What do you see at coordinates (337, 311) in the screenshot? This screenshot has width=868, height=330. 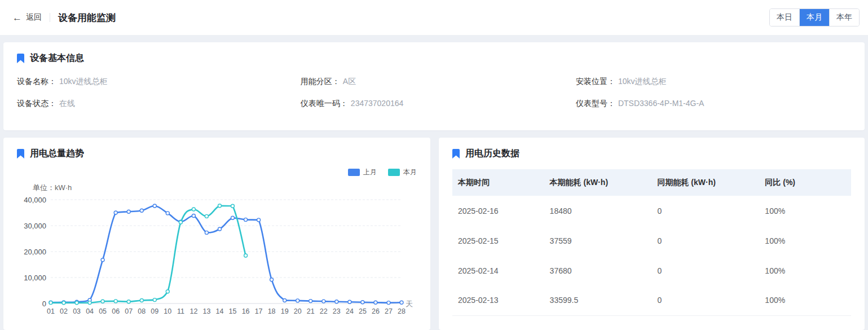 I see `svg-text: 23` at bounding box center [337, 311].